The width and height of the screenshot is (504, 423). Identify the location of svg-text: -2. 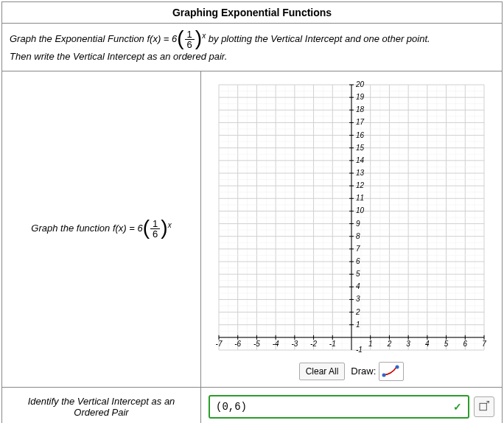
(314, 343).